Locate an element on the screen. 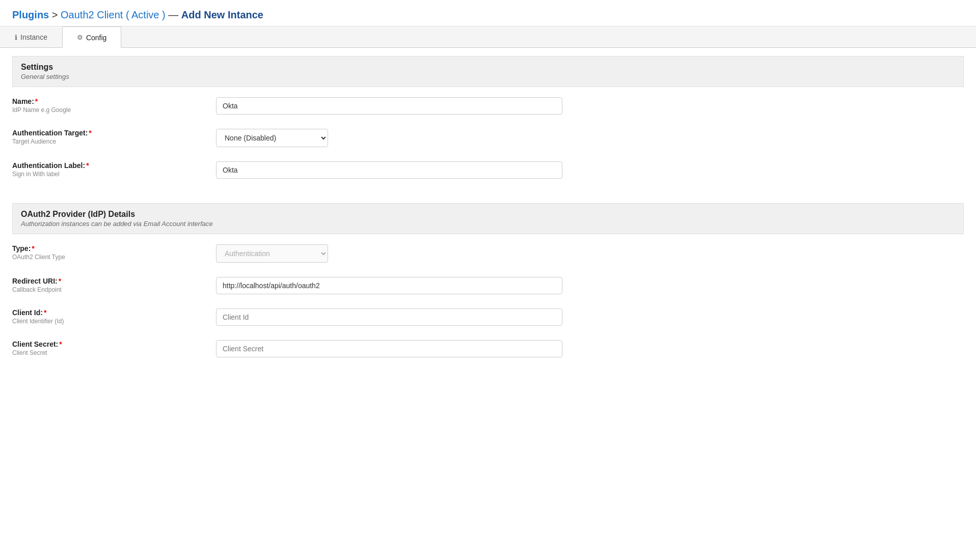  client-secret-input is located at coordinates (389, 349).